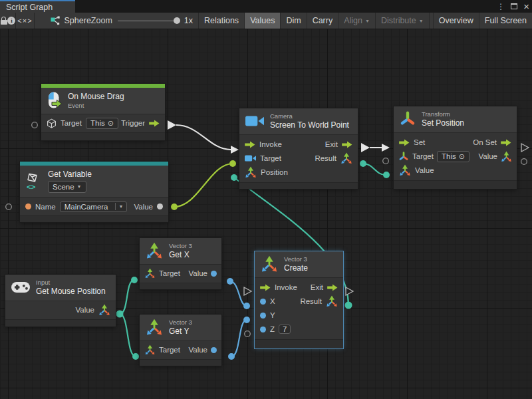 The image size is (532, 399). What do you see at coordinates (70, 174) in the screenshot?
I see `node-title: Get Variable` at bounding box center [70, 174].